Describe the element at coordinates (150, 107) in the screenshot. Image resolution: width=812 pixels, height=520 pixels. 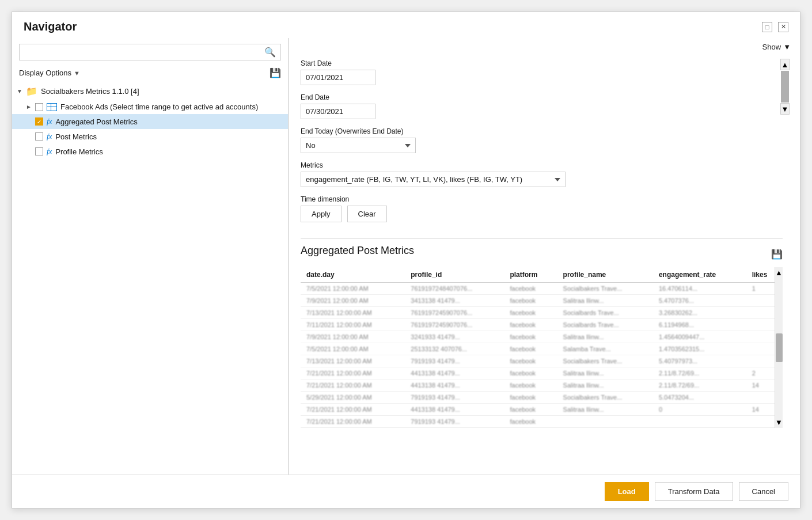
I see `tree-item-facebook-ads: ► Facebook Ads (Select time range to get…` at that location.